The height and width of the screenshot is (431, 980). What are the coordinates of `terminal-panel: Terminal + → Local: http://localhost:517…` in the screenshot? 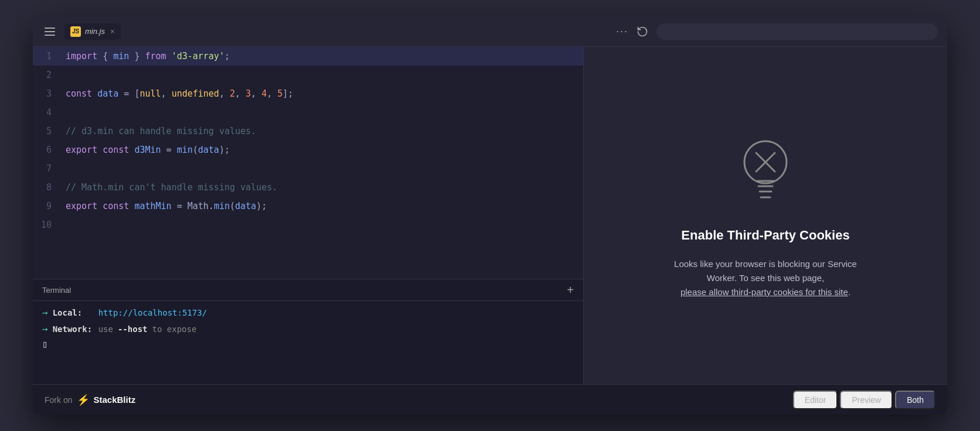 It's located at (308, 331).